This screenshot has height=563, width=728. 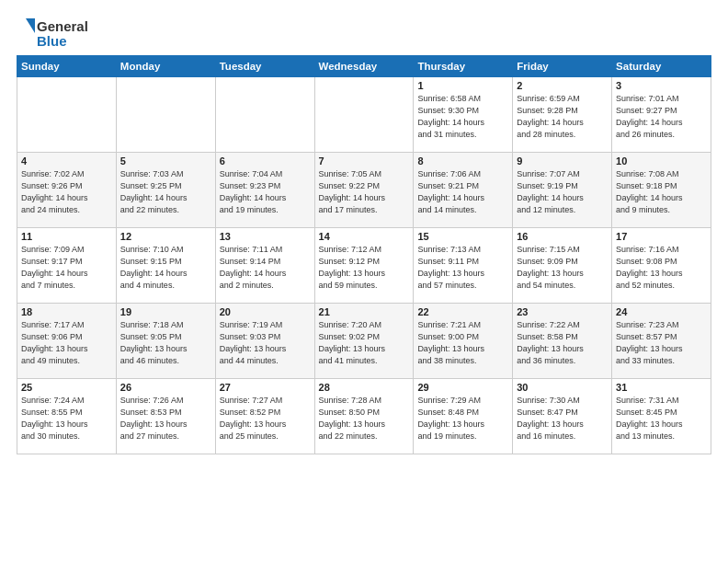 What do you see at coordinates (265, 387) in the screenshot?
I see `day-number: 27` at bounding box center [265, 387].